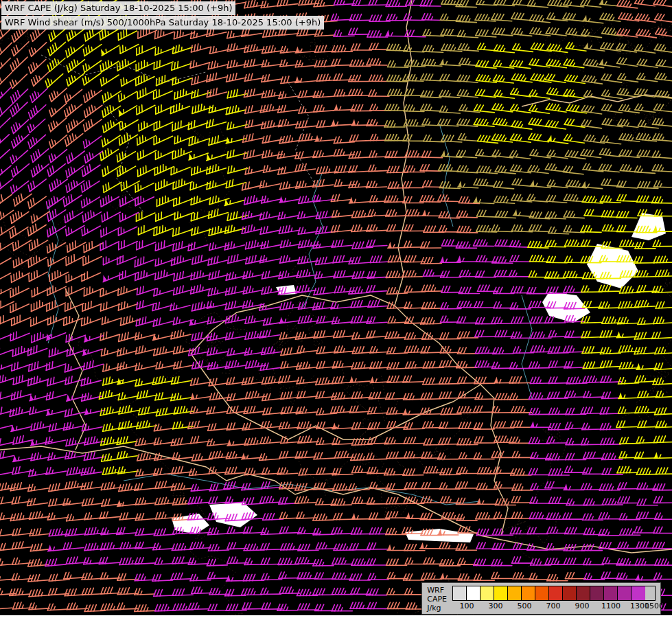  What do you see at coordinates (437, 608) in the screenshot?
I see `legend-label-units: J/kg` at bounding box center [437, 608].